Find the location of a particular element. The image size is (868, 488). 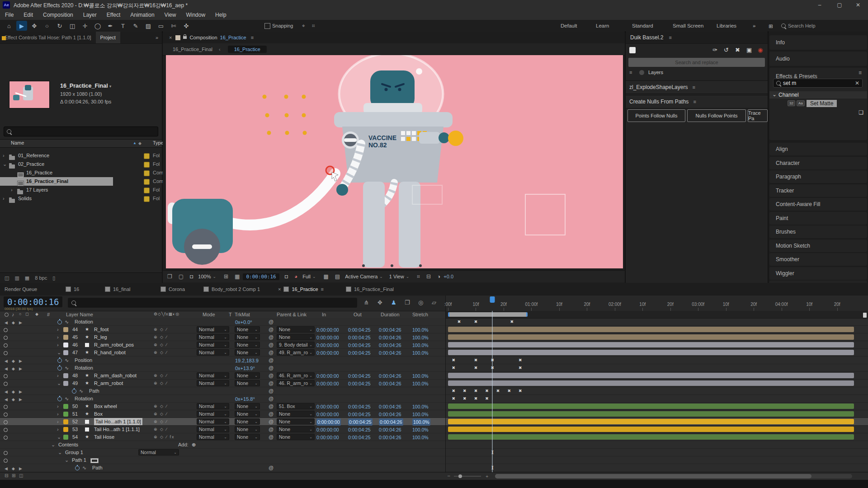

dock-panel-wiggler: Wiggler is located at coordinates (818, 273).